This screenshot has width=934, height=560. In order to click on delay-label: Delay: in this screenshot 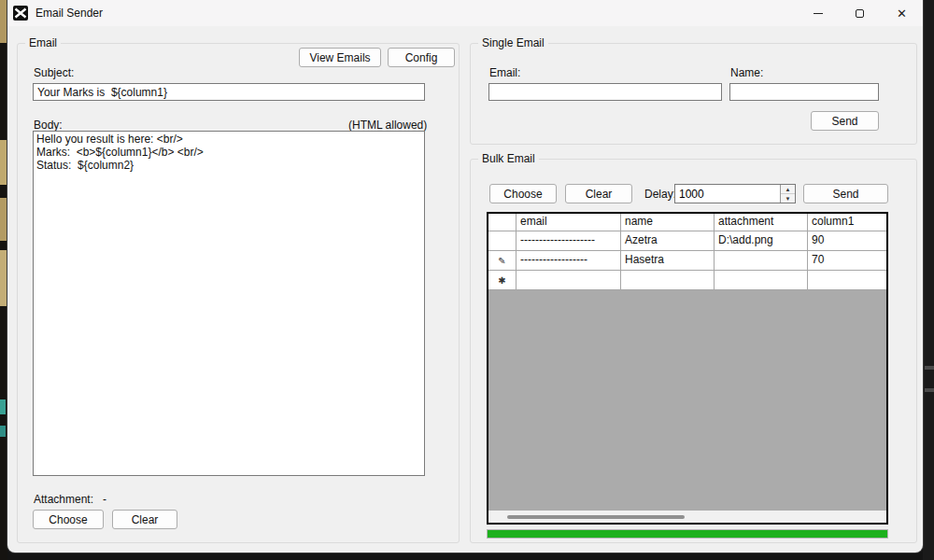, I will do `click(660, 194)`.